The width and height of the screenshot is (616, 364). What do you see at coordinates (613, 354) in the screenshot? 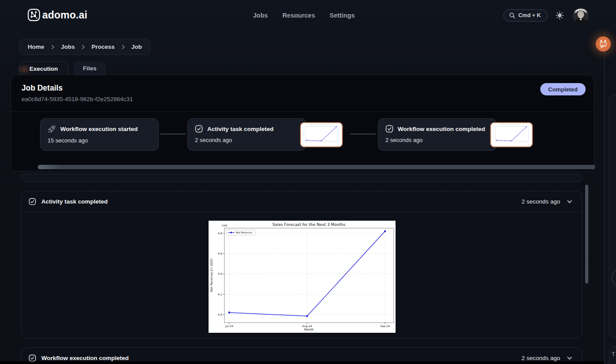
I see `drawer-clipped-text: T` at bounding box center [613, 354].